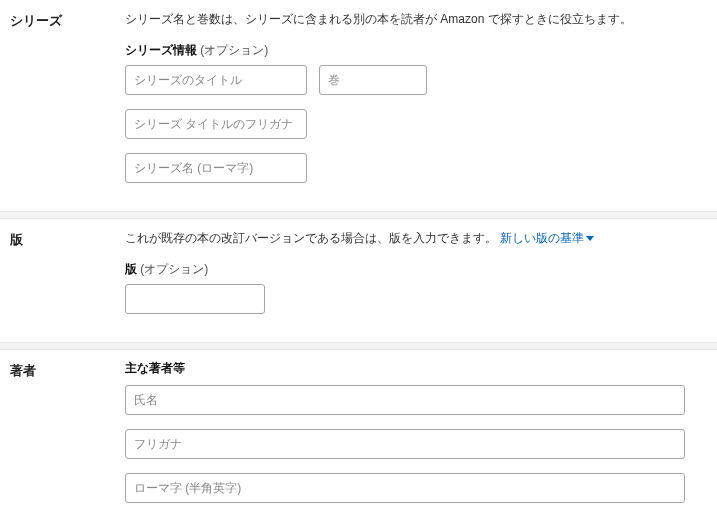 This screenshot has width=717, height=510. What do you see at coordinates (172, 269) in the screenshot?
I see `edition-optional: (オプション)` at bounding box center [172, 269].